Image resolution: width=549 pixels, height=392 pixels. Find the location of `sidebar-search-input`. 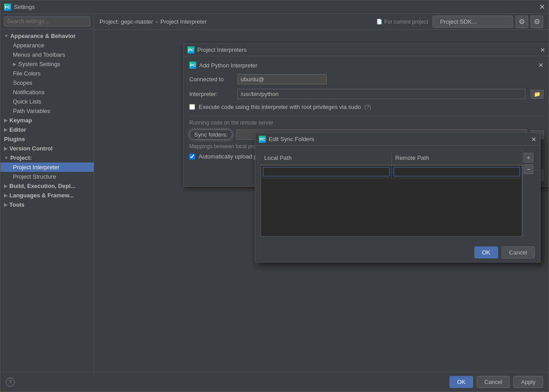

sidebar-search-input is located at coordinates (47, 21).